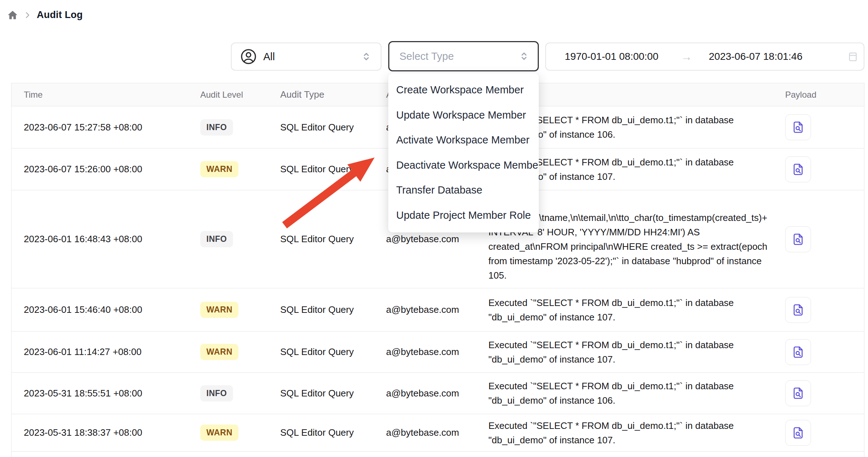 Image resolution: width=868 pixels, height=457 pixels. What do you see at coordinates (333, 94) in the screenshot?
I see `column-header-type: Audit Type` at bounding box center [333, 94].